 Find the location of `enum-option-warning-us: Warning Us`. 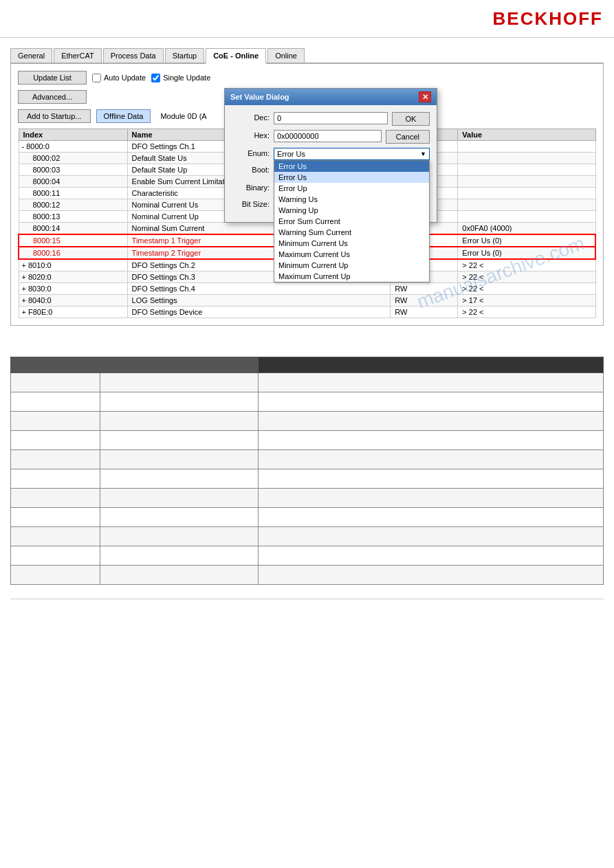

enum-option-warning-us: Warning Us is located at coordinates (352, 199).